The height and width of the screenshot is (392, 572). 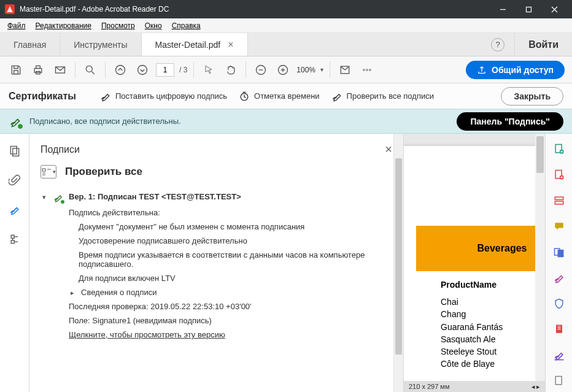 I want to click on hand-icon, so click(x=231, y=70).